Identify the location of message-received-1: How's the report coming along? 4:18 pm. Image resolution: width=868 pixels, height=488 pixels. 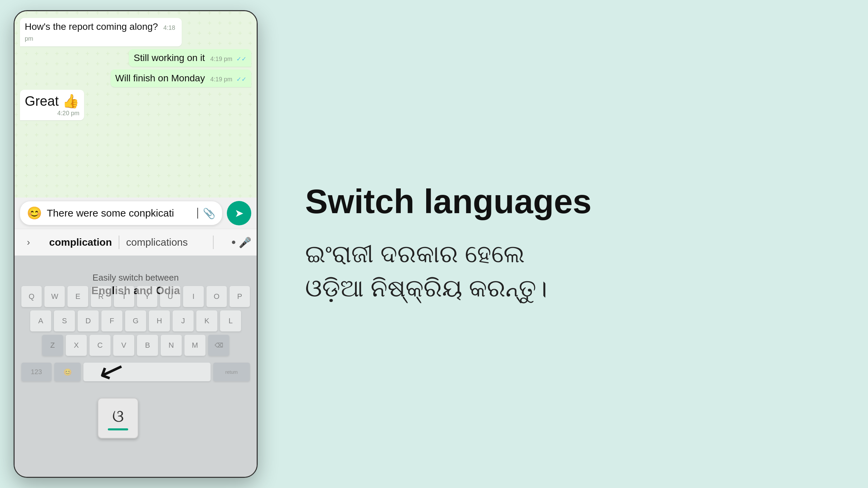
(101, 32).